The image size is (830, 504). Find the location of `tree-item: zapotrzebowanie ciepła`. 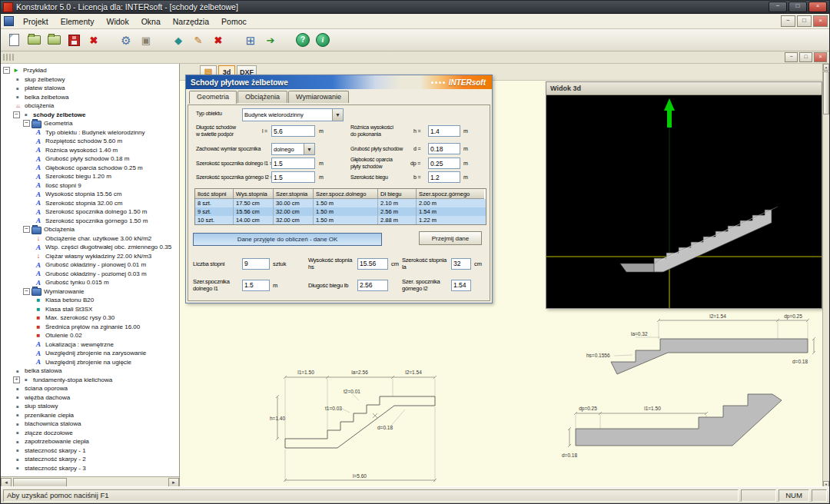

tree-item: zapotrzebowanie ciepła is located at coordinates (90, 442).